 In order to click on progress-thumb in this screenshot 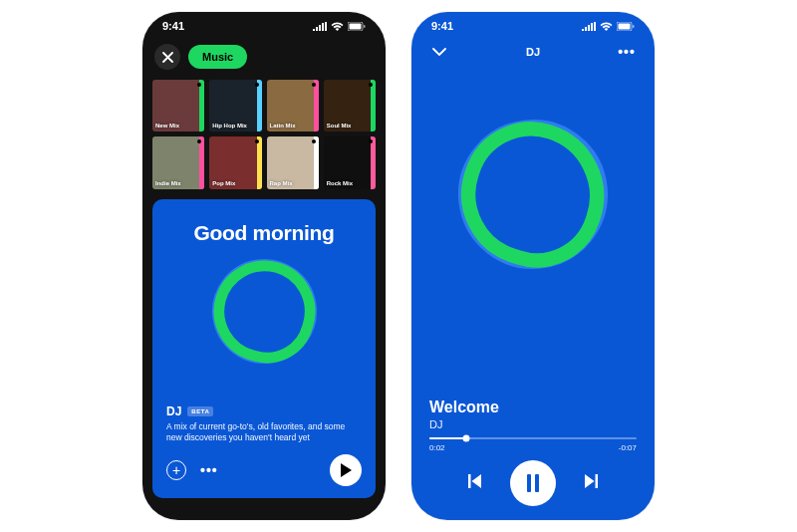, I will do `click(466, 438)`.